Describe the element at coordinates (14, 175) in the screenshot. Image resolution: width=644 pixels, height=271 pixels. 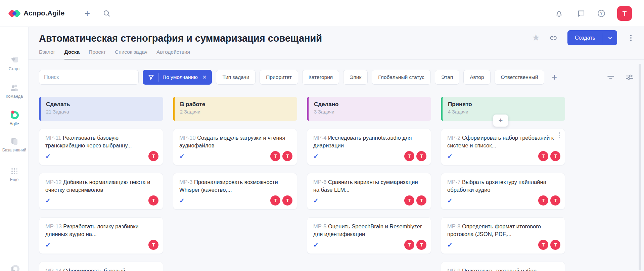
I see `sidebar-item-more: Ещё` at that location.